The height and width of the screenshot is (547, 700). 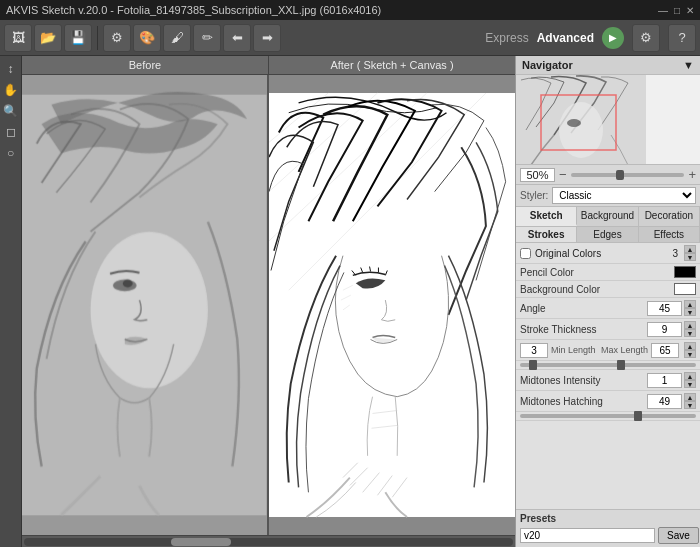 I want to click on background-color-row: Background Color, so click(x=608, y=290).